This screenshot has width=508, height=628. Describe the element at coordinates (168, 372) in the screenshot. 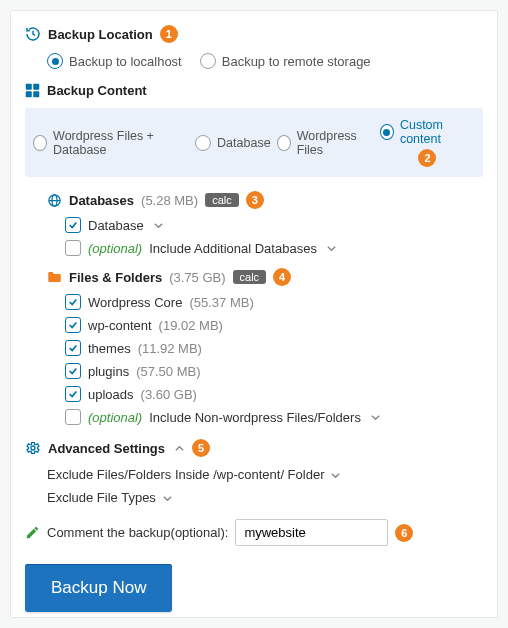

I see `item-size: (57.50 MB)` at that location.